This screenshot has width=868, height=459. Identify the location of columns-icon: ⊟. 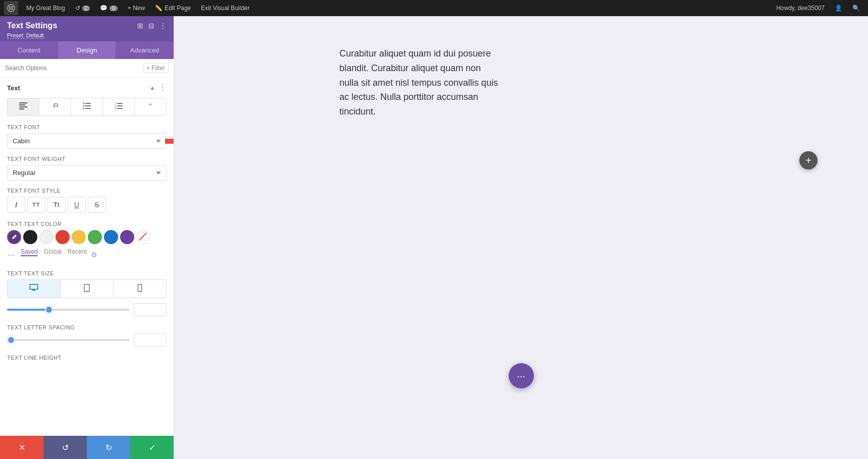
(151, 26).